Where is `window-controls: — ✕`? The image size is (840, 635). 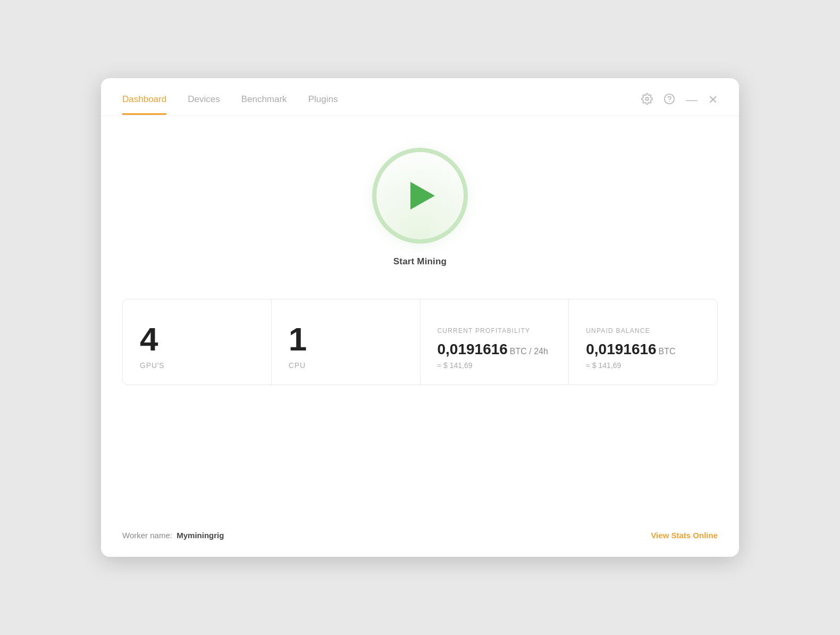 window-controls: — ✕ is located at coordinates (679, 104).